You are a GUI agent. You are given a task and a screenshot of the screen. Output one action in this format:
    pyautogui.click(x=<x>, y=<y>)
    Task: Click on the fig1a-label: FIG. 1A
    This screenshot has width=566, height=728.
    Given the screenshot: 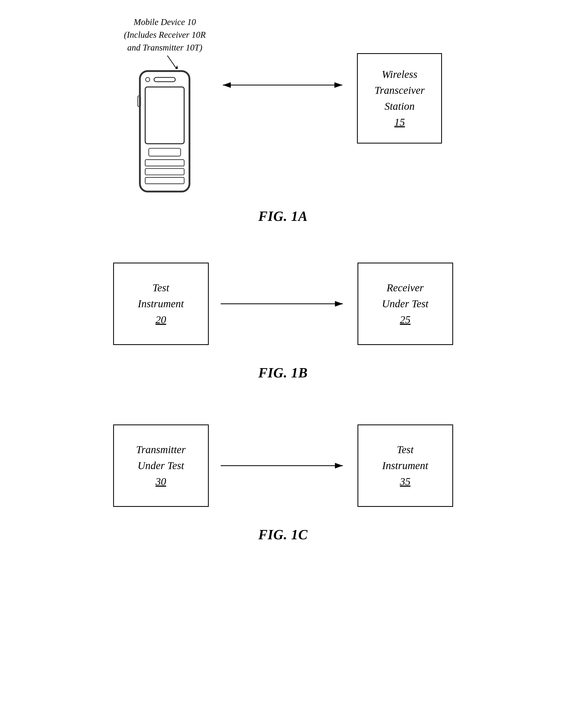 What is the action you would take?
    pyautogui.click(x=283, y=216)
    